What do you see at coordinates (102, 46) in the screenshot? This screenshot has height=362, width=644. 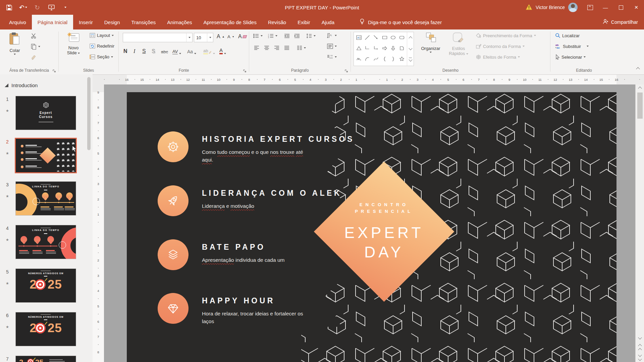 I see `reset-button: Redefinir` at bounding box center [102, 46].